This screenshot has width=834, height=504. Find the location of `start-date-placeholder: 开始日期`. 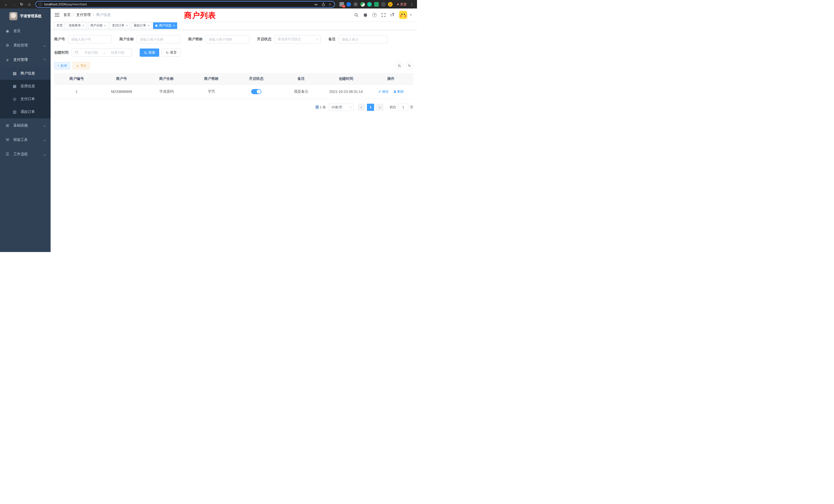

start-date-placeholder: 开始日期 is located at coordinates (91, 53).